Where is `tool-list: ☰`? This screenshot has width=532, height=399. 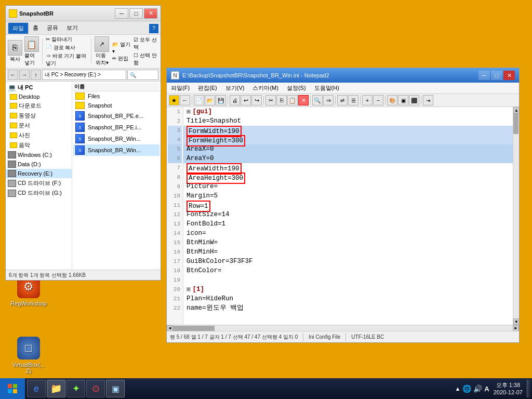
tool-list: ☰ is located at coordinates (353, 100).